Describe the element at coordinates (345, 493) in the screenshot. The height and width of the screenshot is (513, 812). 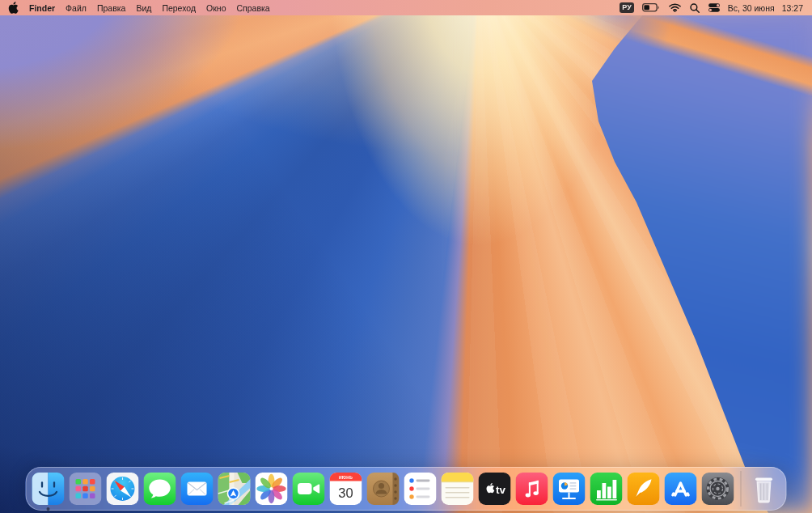
I see `svg-text: 30` at that location.